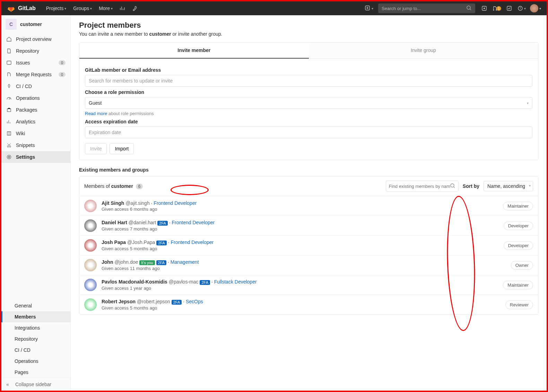 Image resolution: width=548 pixels, height=392 pixels. What do you see at coordinates (36, 306) in the screenshot?
I see `subnav-general: General` at bounding box center [36, 306].